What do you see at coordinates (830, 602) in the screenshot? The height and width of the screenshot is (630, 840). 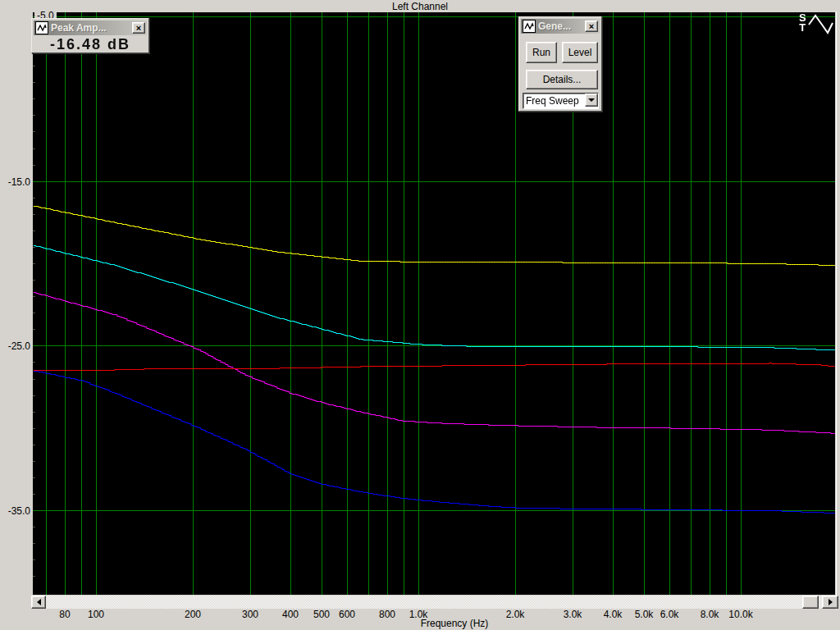 I see `arrow-right-icon` at bounding box center [830, 602].